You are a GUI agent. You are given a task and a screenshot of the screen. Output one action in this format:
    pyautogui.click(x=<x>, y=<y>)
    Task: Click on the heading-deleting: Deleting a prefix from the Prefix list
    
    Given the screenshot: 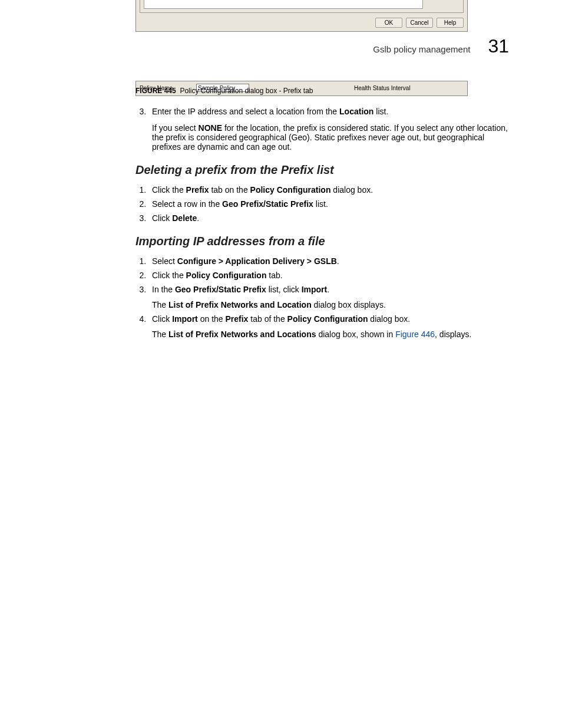 What is the action you would take?
    pyautogui.click(x=322, y=170)
    